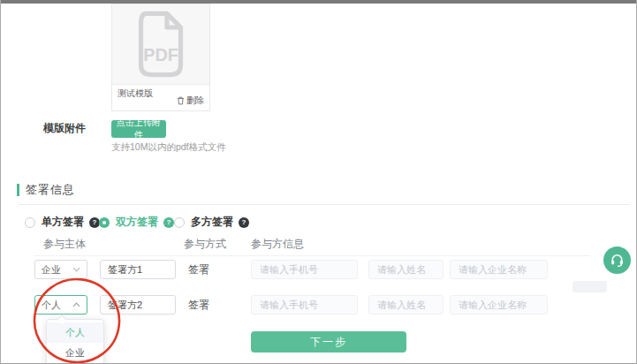  I want to click on next-step-button: 下一步, so click(329, 342).